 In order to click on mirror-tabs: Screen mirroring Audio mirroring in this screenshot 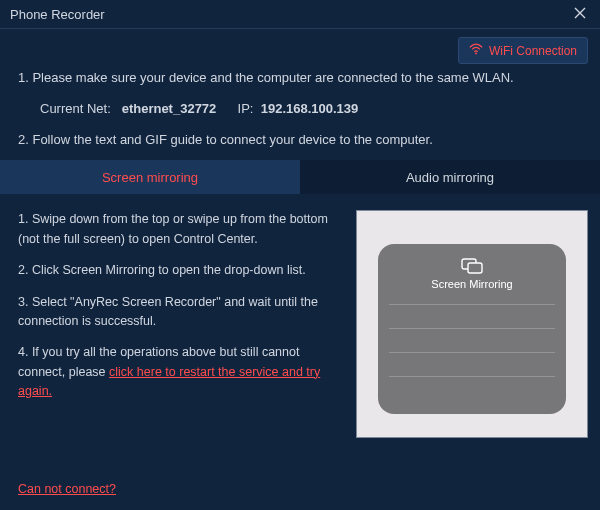, I will do `click(300, 177)`.